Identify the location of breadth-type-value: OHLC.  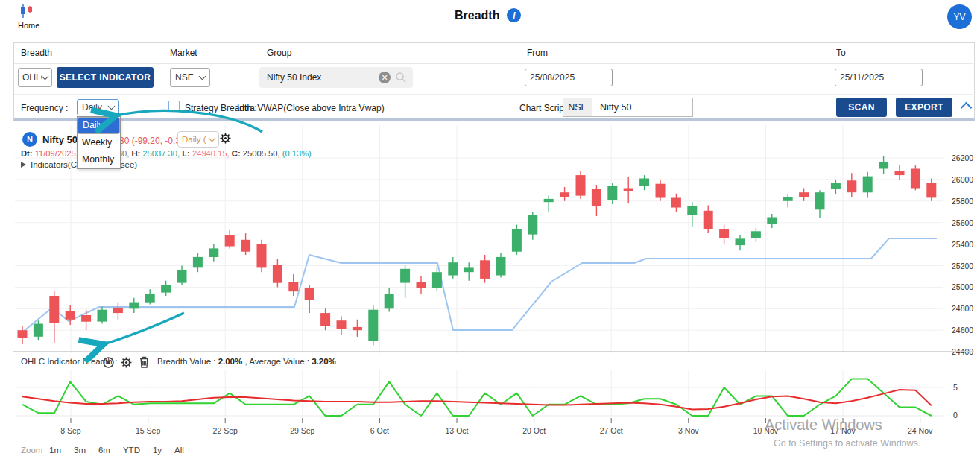
(32, 77).